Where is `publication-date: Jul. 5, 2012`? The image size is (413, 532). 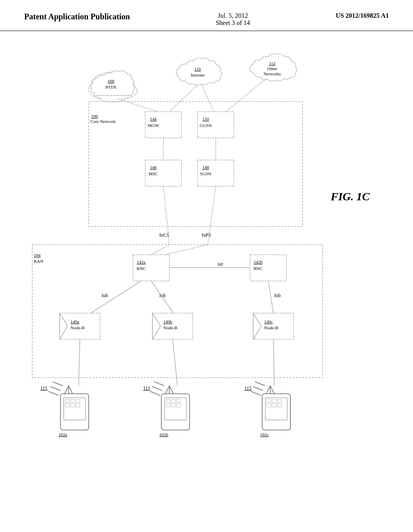 publication-date: Jul. 5, 2012 is located at coordinates (233, 16).